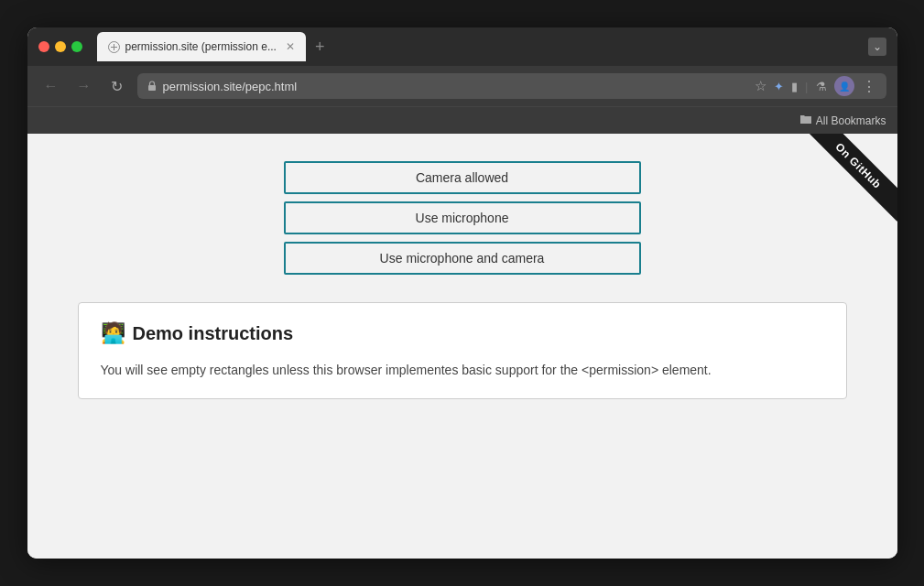  I want to click on active-tab: permission.site (permission e... ✕, so click(201, 47).